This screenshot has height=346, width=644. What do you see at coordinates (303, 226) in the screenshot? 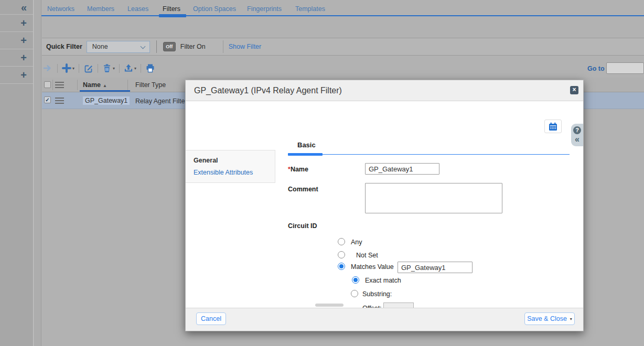
I see `circuit-id-label: Circuit ID` at bounding box center [303, 226].